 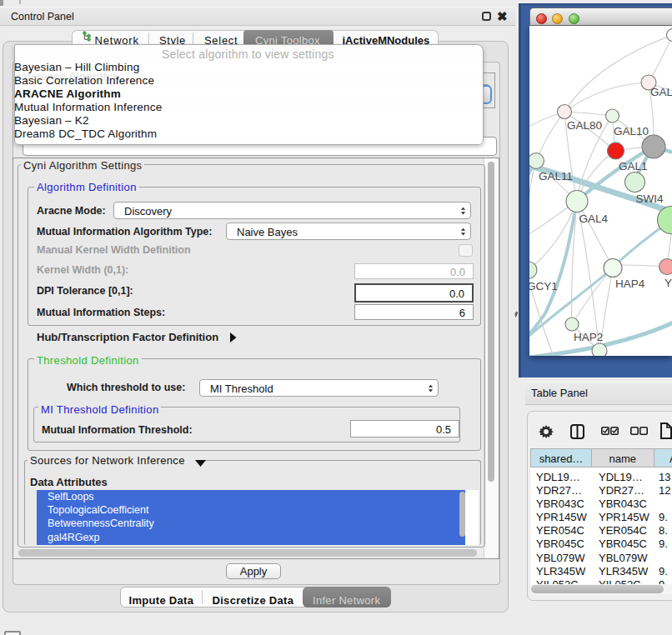 I want to click on svg-text: GAL80, so click(x=584, y=125).